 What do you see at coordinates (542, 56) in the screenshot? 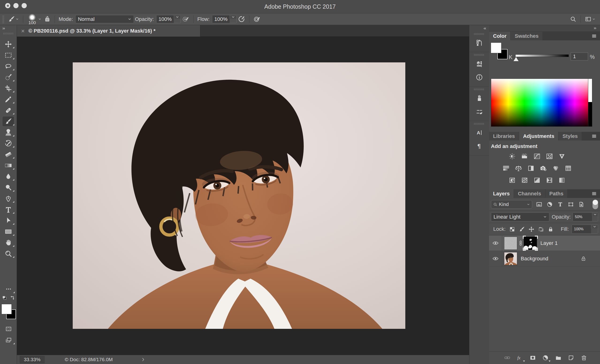
I see `k-slider` at bounding box center [542, 56].